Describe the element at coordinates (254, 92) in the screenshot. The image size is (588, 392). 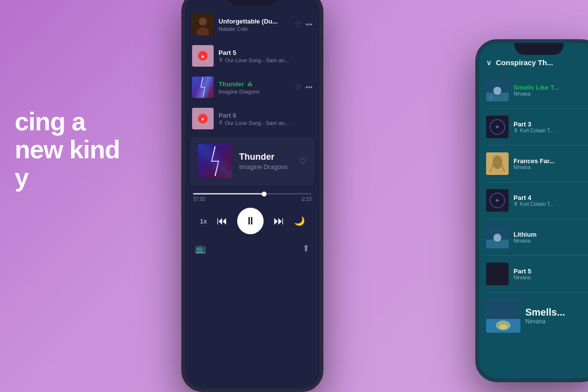
I see `track-artist: Imagine Dragons` at that location.